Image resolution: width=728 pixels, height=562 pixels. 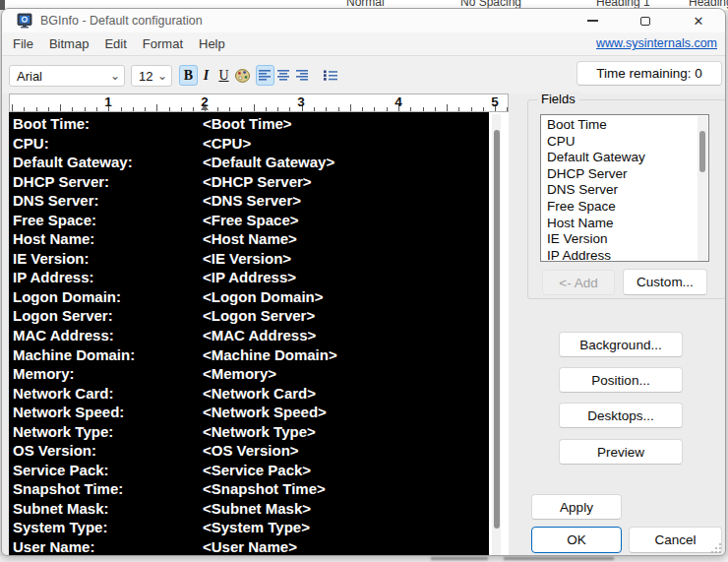 I want to click on editor-scrollbar-thumb, so click(x=497, y=329).